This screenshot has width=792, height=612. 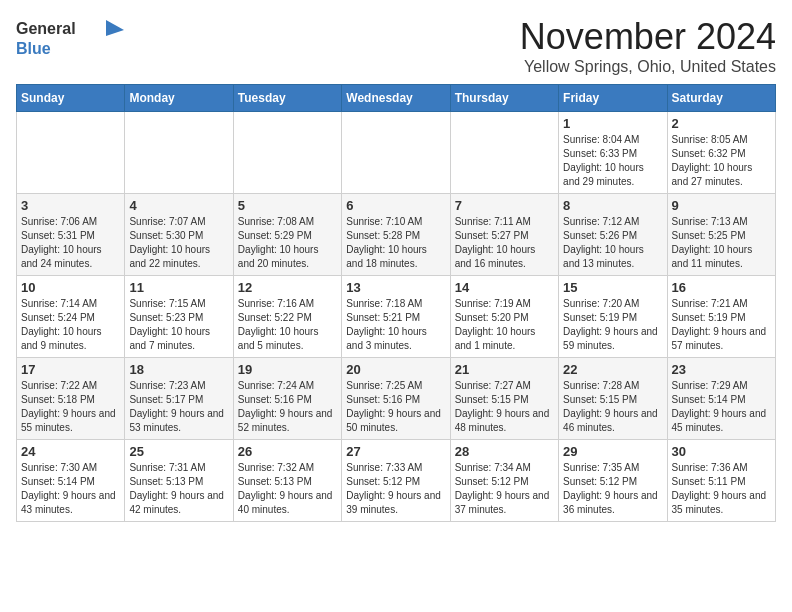 I want to click on calendar-cell: 9Sunrise: 7:13 AM Sunset: 5:25 PM Daylig…, so click(x=721, y=235).